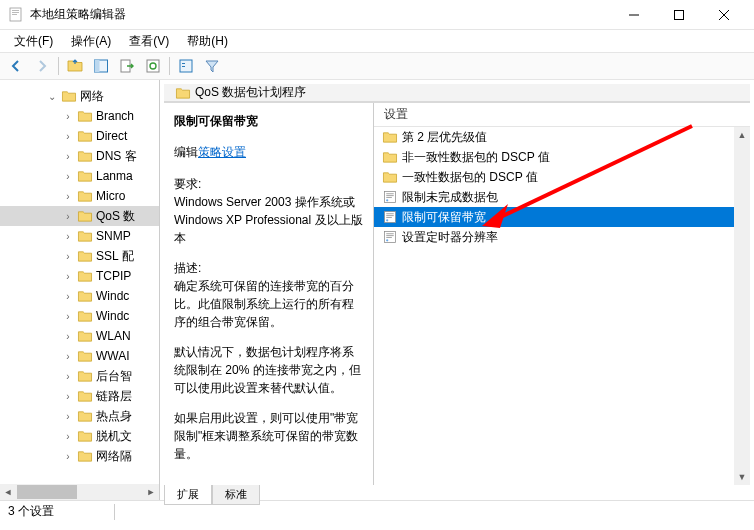 This screenshot has width=754, height=530. I want to click on tab-standard: 标准, so click(236, 495).